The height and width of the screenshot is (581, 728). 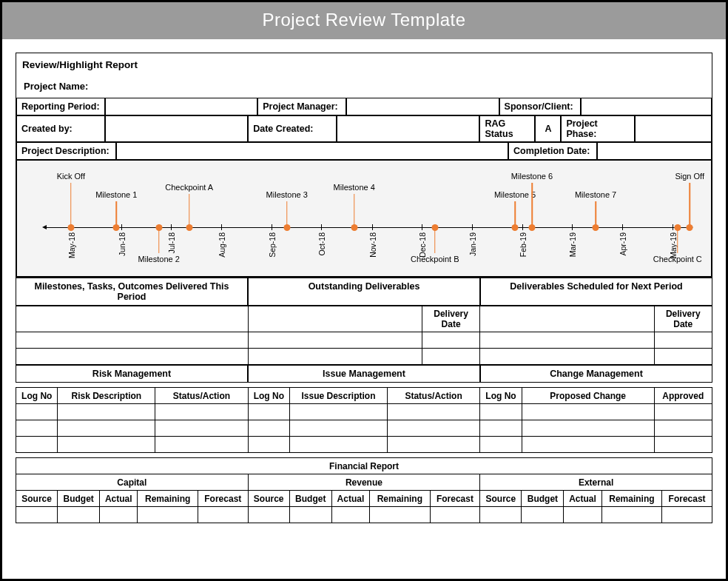 I want to click on project-description-value, so click(x=312, y=151).